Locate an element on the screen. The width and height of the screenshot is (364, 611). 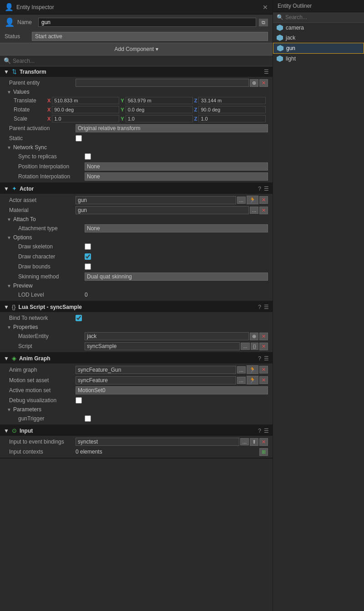
attachment-type-select: None is located at coordinates (177, 228).